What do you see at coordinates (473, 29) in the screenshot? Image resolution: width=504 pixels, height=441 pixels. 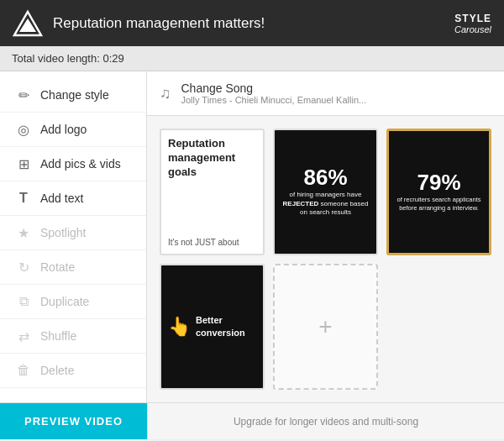 I see `style-value: Carousel` at bounding box center [473, 29].